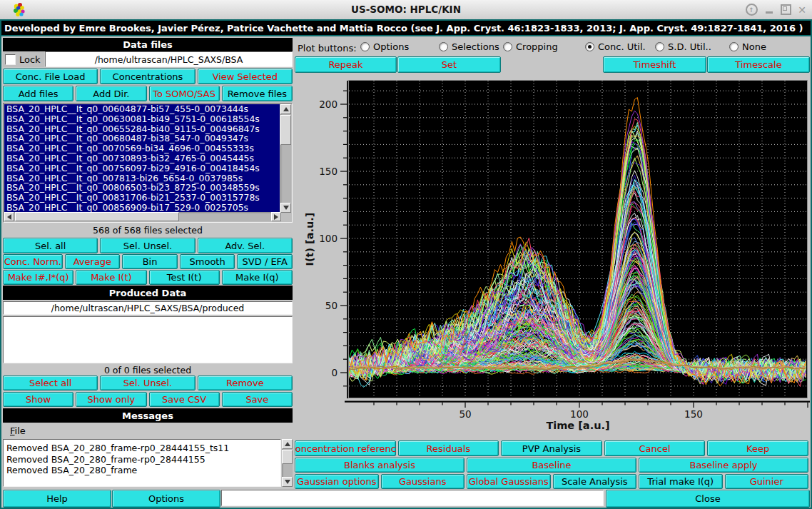 Image resolution: width=812 pixels, height=509 pixels. Describe the element at coordinates (724, 465) in the screenshot. I see `baseline-apply-button: Baseline apply` at that location.